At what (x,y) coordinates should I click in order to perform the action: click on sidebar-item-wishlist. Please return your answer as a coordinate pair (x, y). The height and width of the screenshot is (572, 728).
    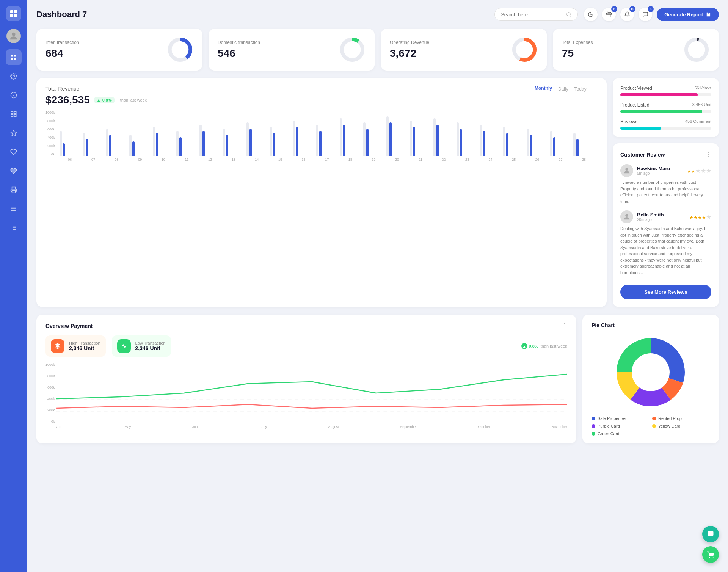
    Looking at the image, I should click on (14, 171).